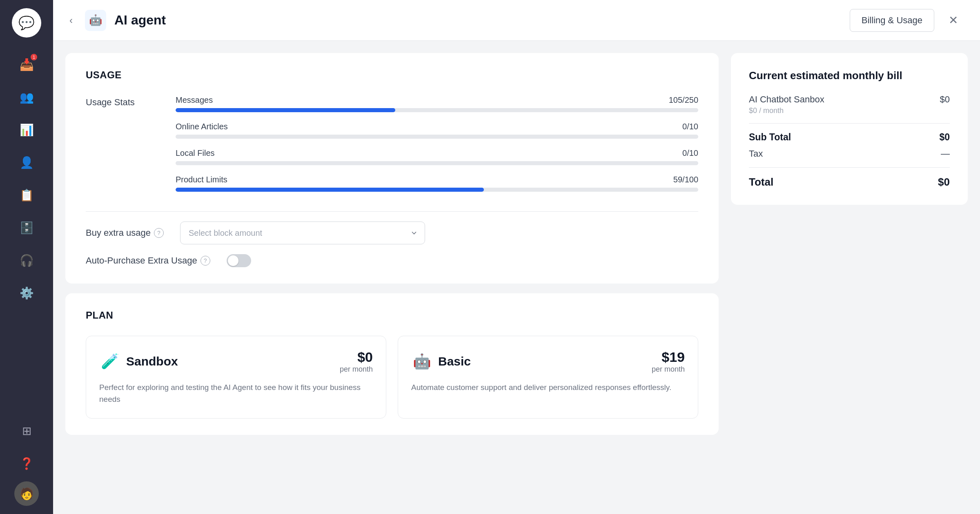 The width and height of the screenshot is (980, 514). Describe the element at coordinates (668, 357) in the screenshot. I see `plan-price-basic: $19` at that location.